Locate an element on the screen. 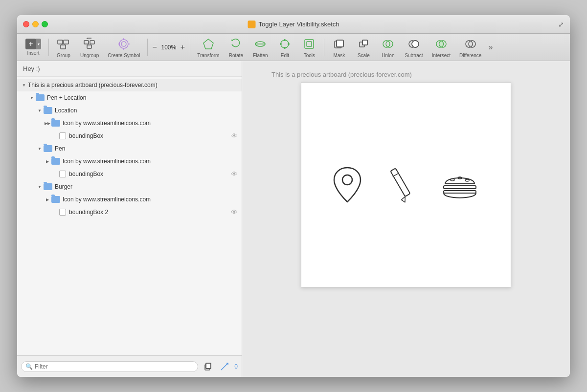  artboard-canvas-label: This is a precious artboard (precious-fo… is located at coordinates (341, 74).